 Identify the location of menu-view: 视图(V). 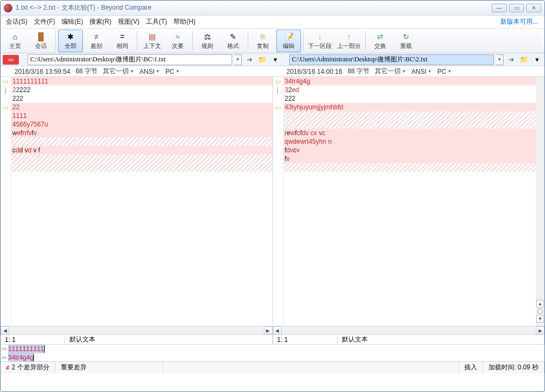
(129, 22).